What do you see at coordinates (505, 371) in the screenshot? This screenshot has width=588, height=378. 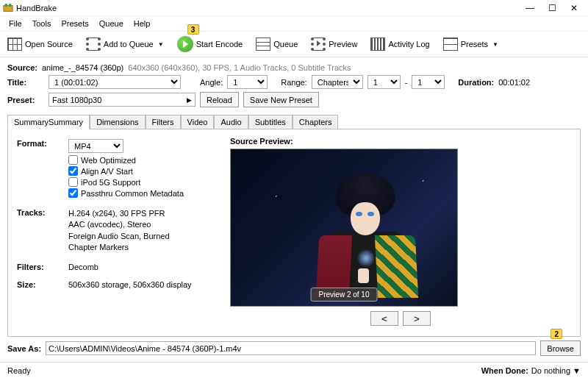 I see `when-done-label: When Done:` at bounding box center [505, 371].